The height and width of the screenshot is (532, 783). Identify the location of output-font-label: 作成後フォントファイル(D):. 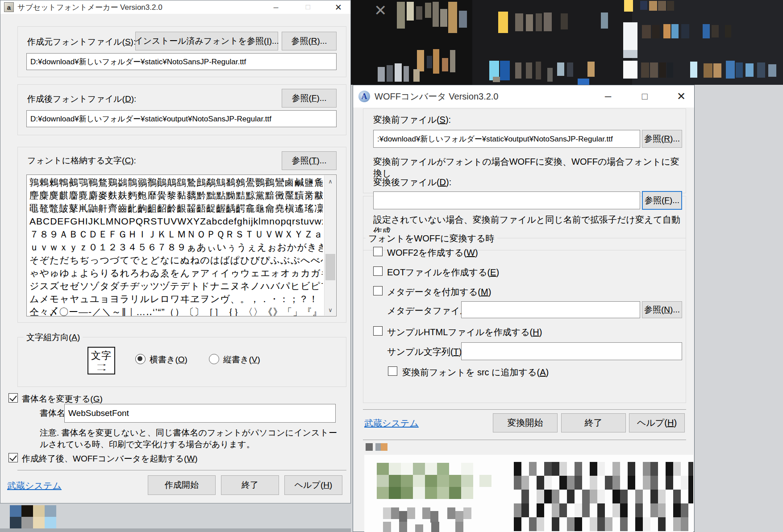
(82, 99).